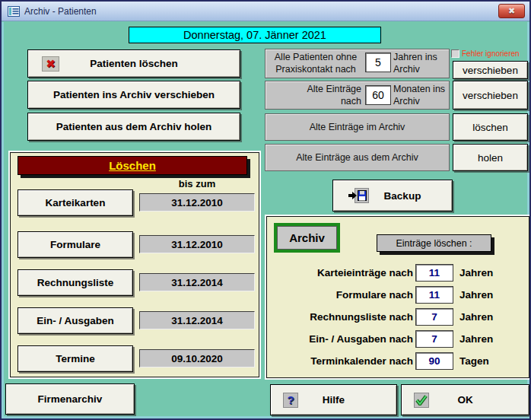 This screenshot has width=531, height=420. I want to click on patienten-aus-archiv-button: Patienten aus dem Archiv holen, so click(134, 126).